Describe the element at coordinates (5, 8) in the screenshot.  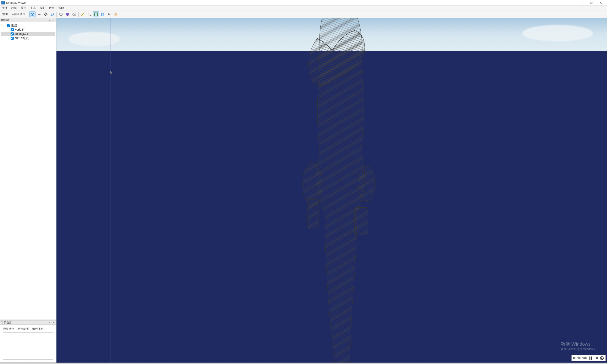
I see `menu-file: 文件` at that location.